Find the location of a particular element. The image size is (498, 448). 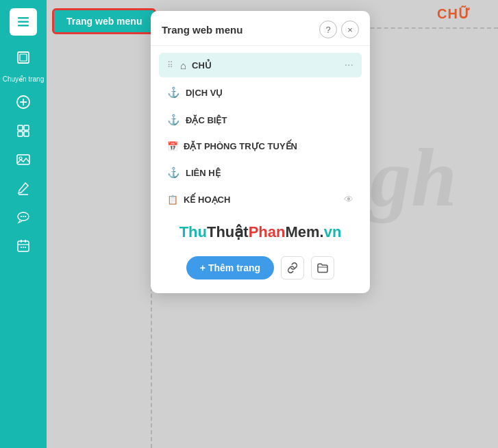

menu-item-chu: ⠿ ⌂ CHỦ ··· is located at coordinates (260, 65).